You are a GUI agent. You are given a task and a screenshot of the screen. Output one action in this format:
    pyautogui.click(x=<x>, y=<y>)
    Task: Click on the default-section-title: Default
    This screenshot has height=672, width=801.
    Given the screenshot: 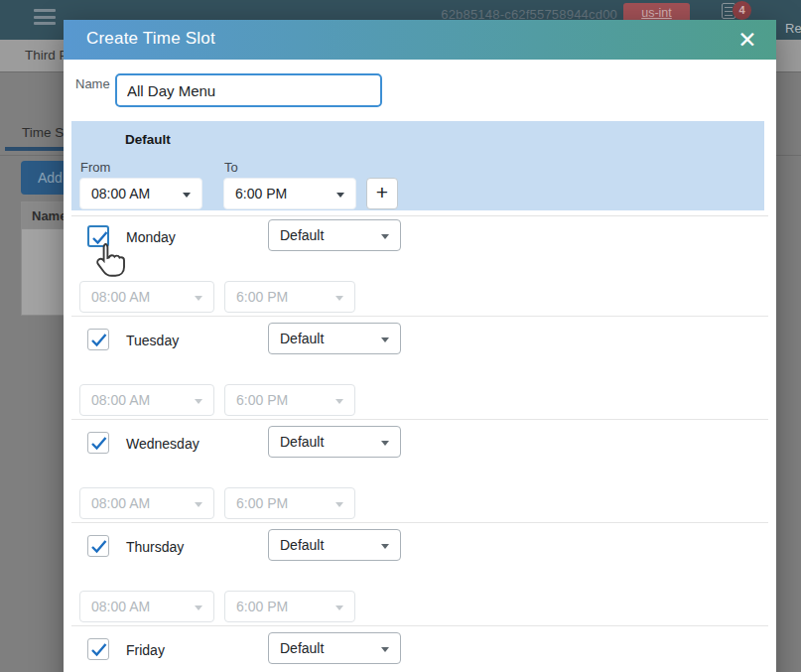 What is the action you would take?
    pyautogui.click(x=148, y=139)
    